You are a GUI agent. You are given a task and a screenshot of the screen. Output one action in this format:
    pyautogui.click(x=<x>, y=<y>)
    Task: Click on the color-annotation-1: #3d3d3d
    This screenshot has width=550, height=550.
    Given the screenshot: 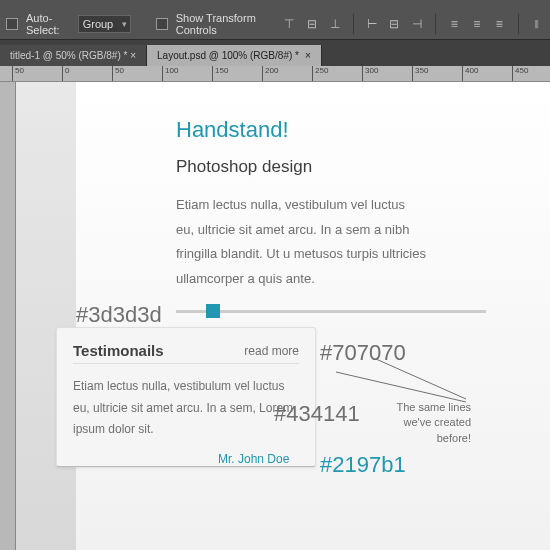 What is the action you would take?
    pyautogui.click(x=119, y=315)
    